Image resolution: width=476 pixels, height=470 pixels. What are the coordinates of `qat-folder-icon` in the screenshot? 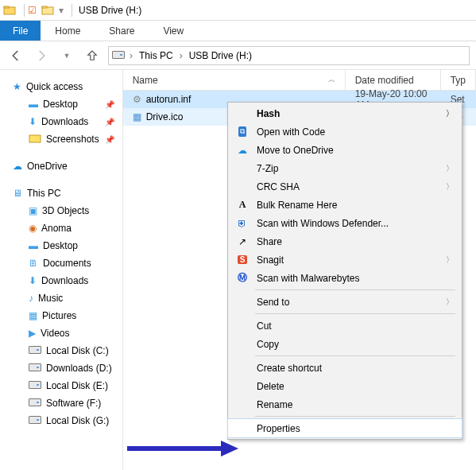 It's located at (48, 10).